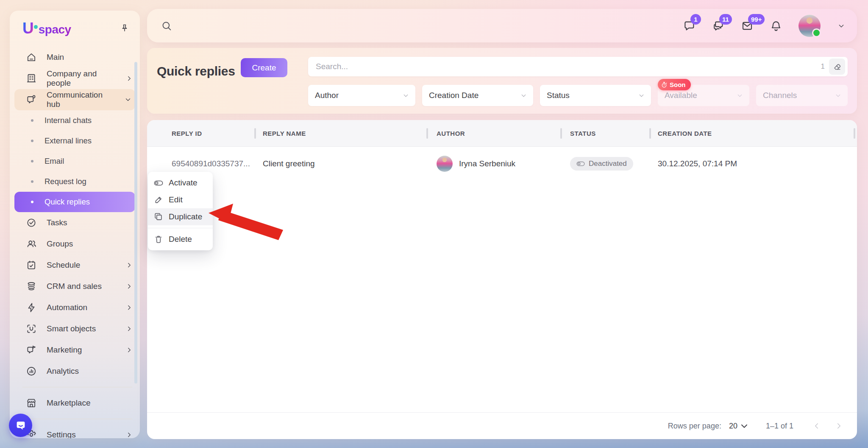 This screenshot has height=448, width=868. Describe the element at coordinates (264, 68) in the screenshot. I see `create-button: Create` at that location.